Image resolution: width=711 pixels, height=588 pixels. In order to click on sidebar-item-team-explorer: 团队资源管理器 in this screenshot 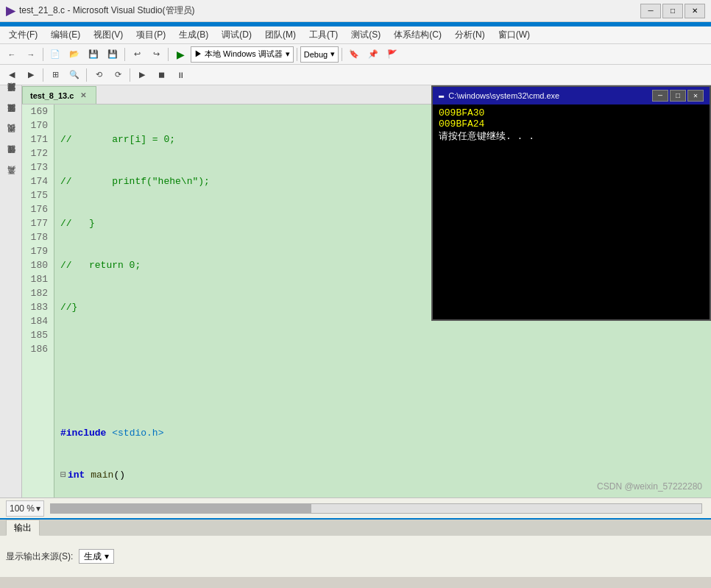, I will do `click(11, 118)`.